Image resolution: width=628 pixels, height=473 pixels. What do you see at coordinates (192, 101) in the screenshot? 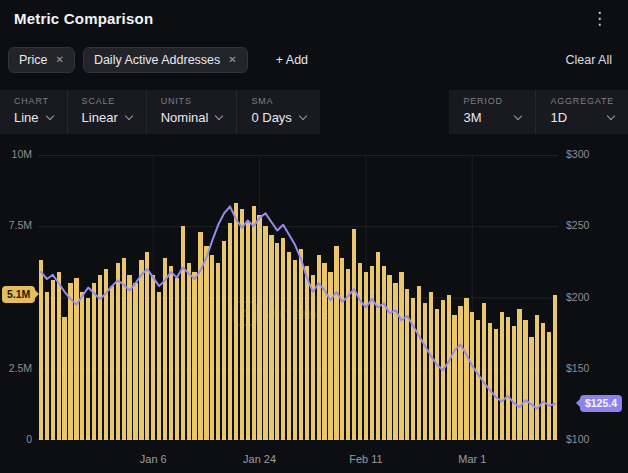
I see `control-units-label: UNITS` at bounding box center [192, 101].